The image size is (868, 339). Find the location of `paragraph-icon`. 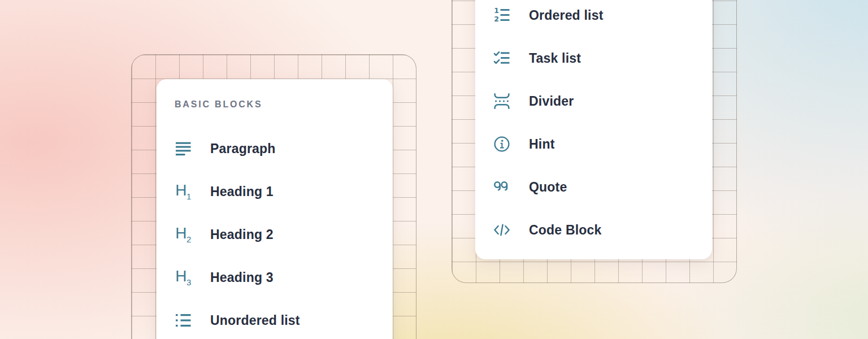

paragraph-icon is located at coordinates (183, 149).